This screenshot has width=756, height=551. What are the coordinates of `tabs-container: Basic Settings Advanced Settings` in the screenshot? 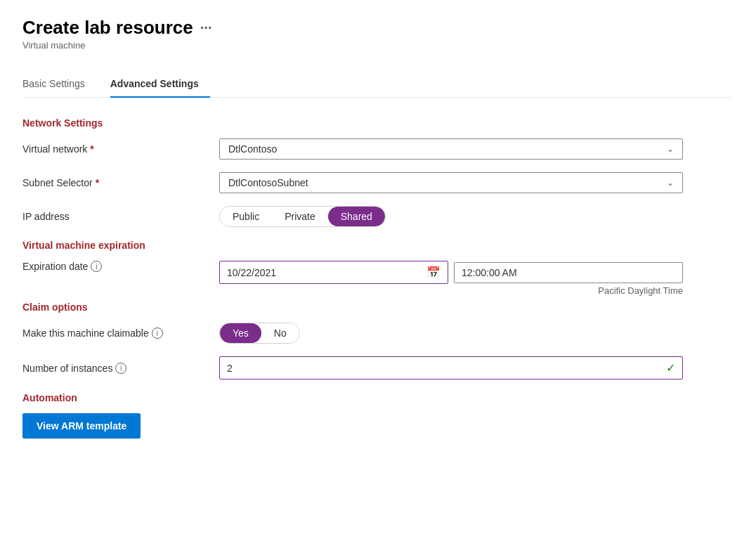 It's located at (378, 84).